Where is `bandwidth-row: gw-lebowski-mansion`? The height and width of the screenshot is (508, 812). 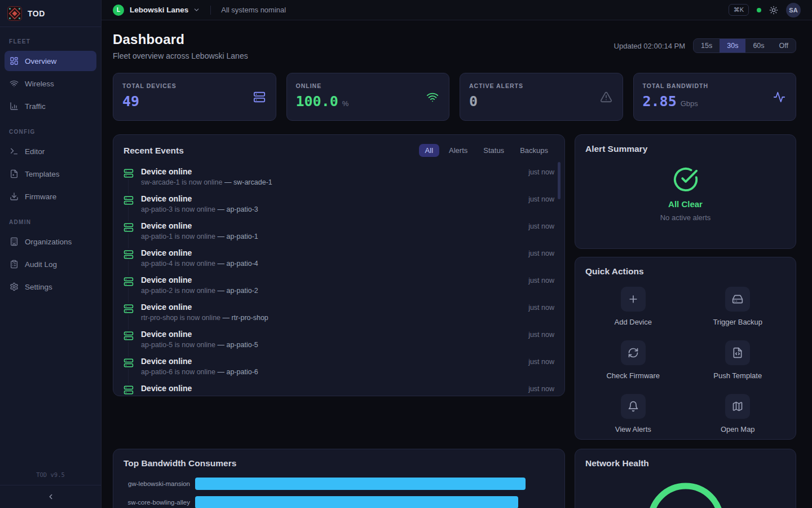
bandwidth-row: gw-lebowski-mansion is located at coordinates (339, 484).